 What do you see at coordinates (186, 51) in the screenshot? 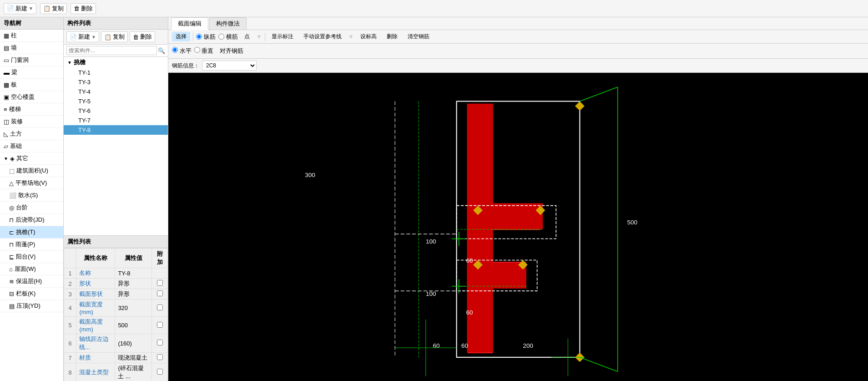
I see `horizontal-label: 水平` at bounding box center [186, 51].